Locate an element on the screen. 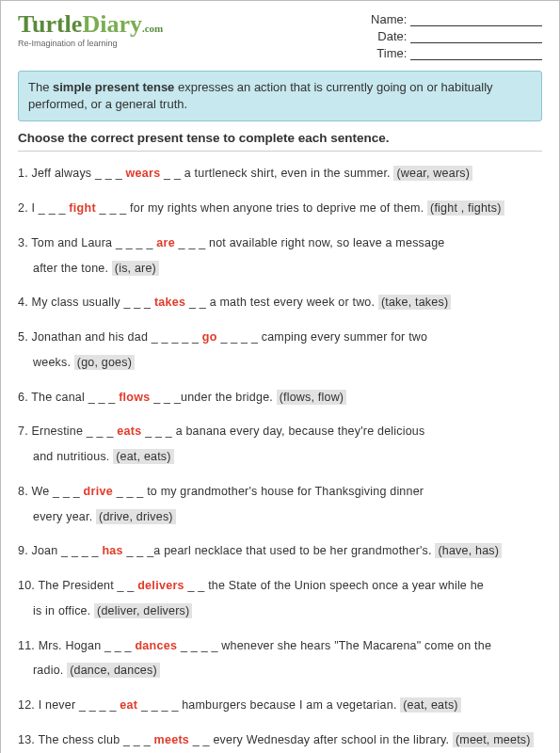 The height and width of the screenshot is (753, 560). q-num: 7. is located at coordinates (23, 431).